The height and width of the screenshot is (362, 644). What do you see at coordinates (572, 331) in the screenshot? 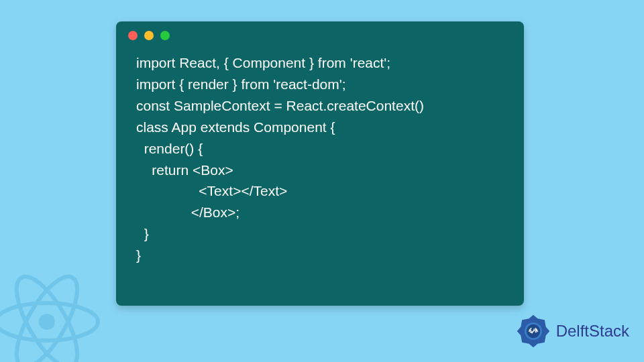
I see `delftstack-logo: </> DelftStack` at bounding box center [572, 331].